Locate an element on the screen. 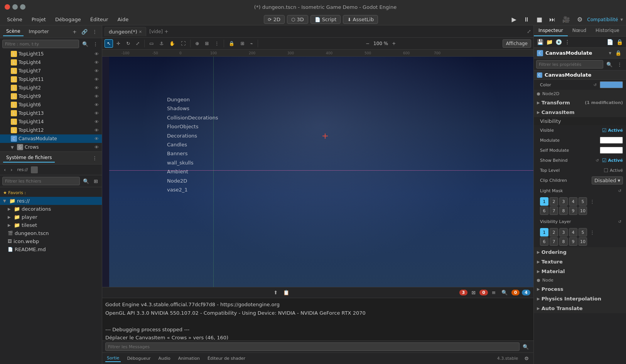 The height and width of the screenshot is (364, 626). fs-filter-button: ⊞ is located at coordinates (96, 181).